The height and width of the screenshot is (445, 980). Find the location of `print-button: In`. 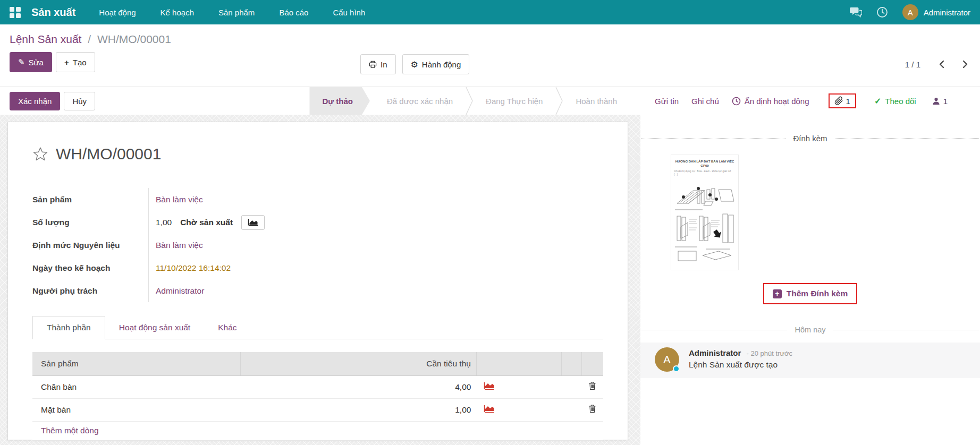

print-button: In is located at coordinates (378, 64).